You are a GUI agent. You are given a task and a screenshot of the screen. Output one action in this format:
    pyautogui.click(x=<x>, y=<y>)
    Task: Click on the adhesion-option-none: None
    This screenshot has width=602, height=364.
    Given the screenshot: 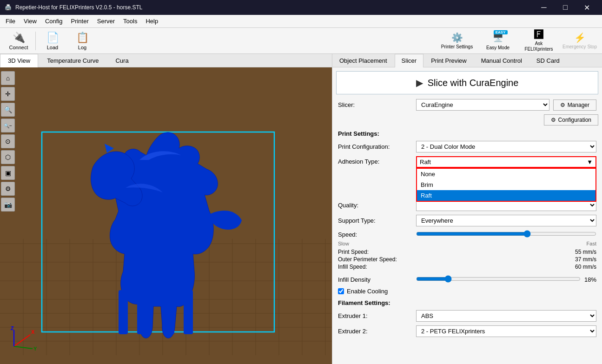 What is the action you would take?
    pyautogui.click(x=506, y=174)
    